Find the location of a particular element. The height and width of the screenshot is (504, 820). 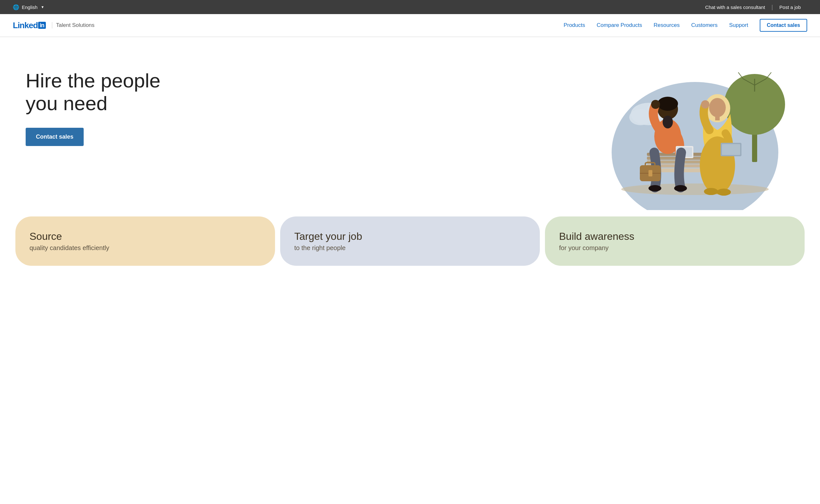

nav-compare-products: Compare Products is located at coordinates (619, 25).